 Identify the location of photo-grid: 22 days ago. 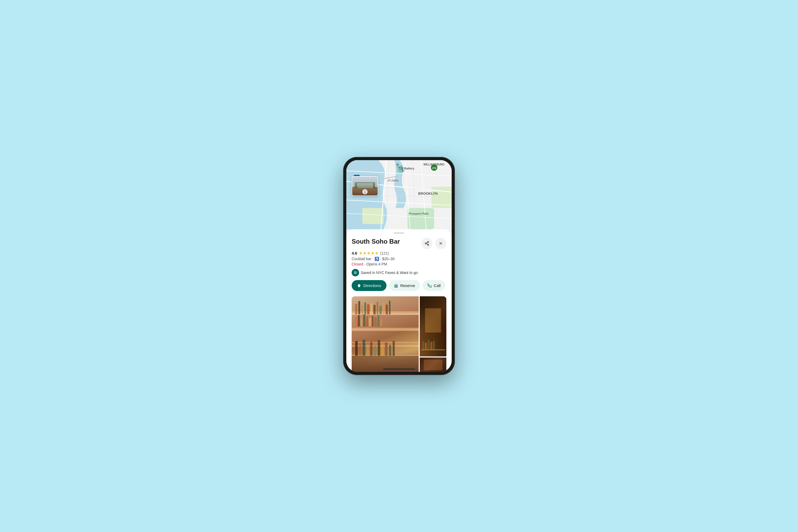
(399, 334).